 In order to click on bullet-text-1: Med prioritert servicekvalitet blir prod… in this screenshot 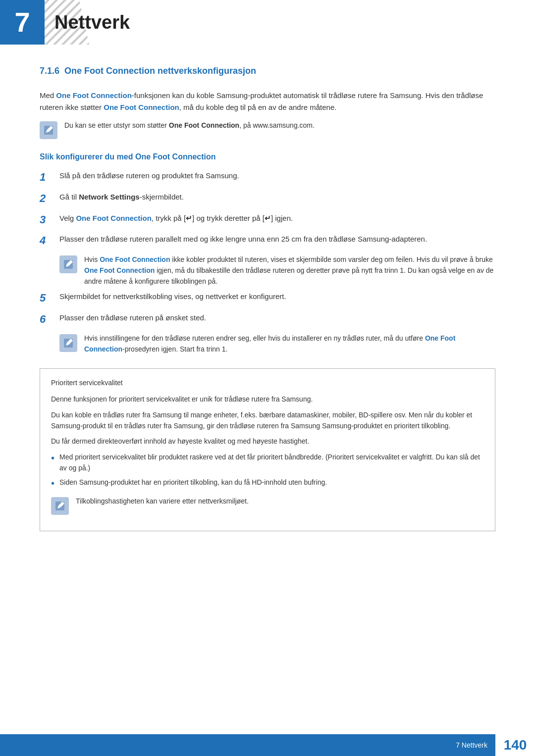, I will do `click(271, 462)`.